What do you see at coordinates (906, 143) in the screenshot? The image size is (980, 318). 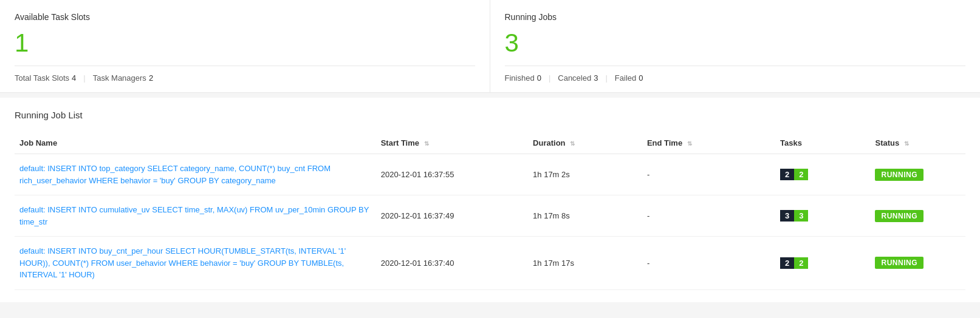 I see `status-sort-icon: ⇅` at bounding box center [906, 143].